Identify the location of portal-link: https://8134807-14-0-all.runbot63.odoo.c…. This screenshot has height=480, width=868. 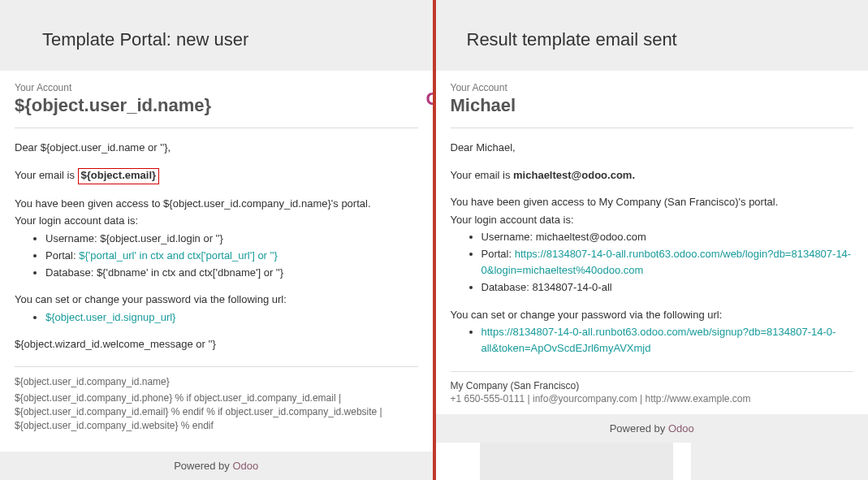
(667, 262).